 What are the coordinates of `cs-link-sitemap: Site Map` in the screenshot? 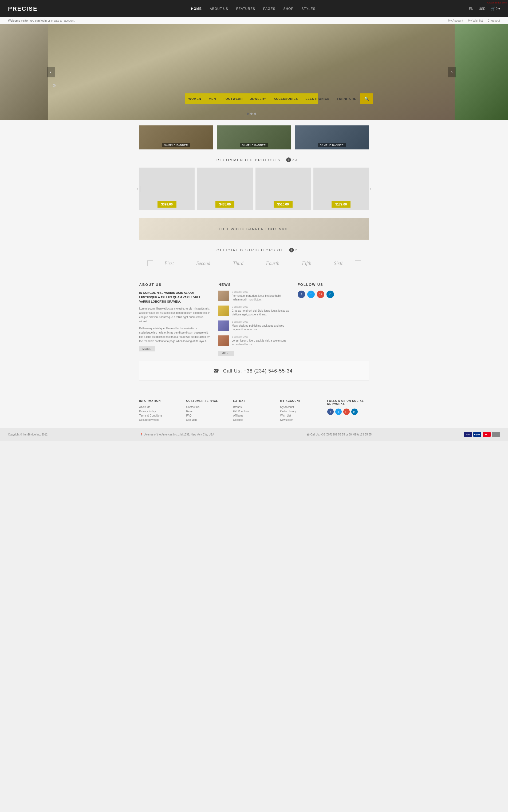 It's located at (207, 420).